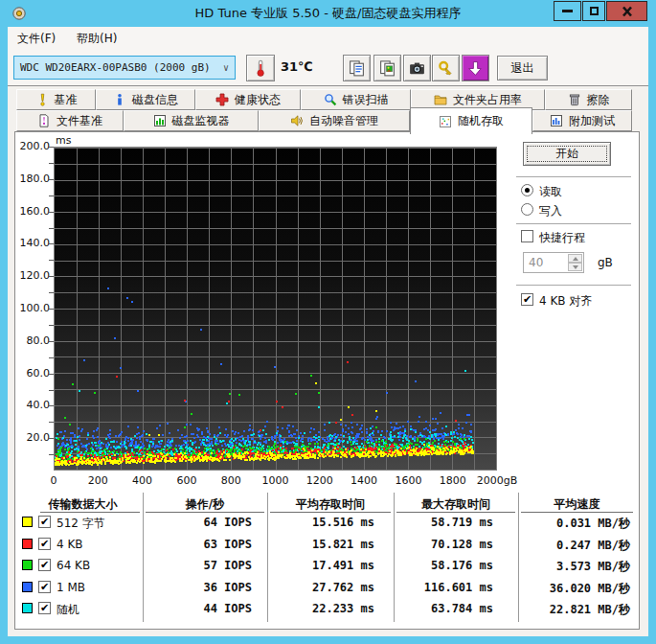 The image size is (656, 644). I want to click on read-radio-label: 读取, so click(551, 192).